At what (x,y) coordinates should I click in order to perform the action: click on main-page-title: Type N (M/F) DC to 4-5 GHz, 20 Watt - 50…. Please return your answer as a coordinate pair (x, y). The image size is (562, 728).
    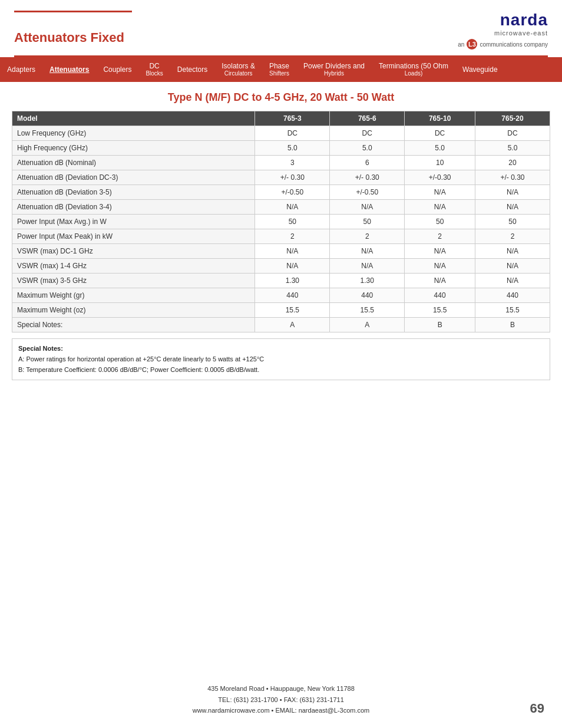
    Looking at the image, I should click on (281, 98).